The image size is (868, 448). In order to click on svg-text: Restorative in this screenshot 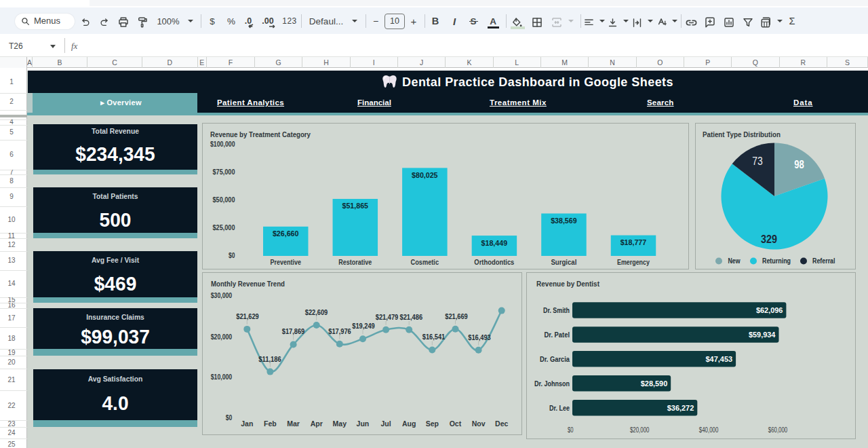, I will do `click(355, 262)`.